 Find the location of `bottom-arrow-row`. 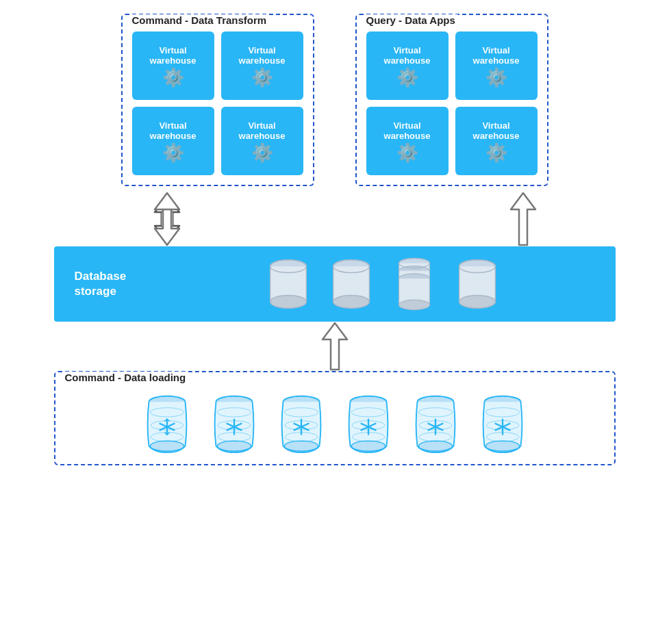

bottom-arrow-row is located at coordinates (335, 346).